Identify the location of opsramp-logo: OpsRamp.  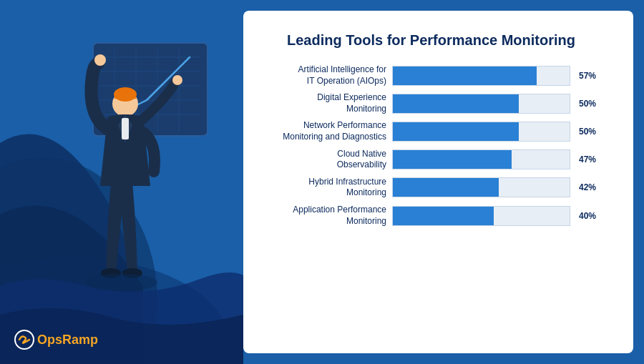
(56, 340).